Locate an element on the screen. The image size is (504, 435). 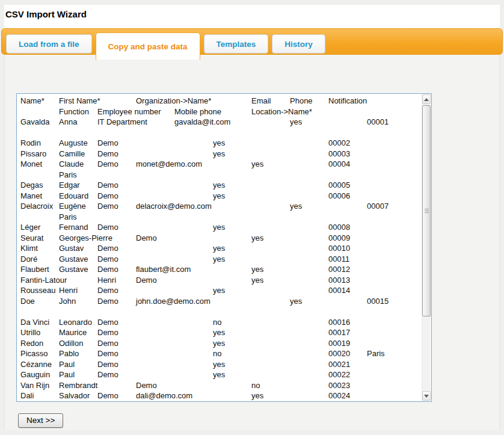
scrollbar-thumb is located at coordinates (426, 211).